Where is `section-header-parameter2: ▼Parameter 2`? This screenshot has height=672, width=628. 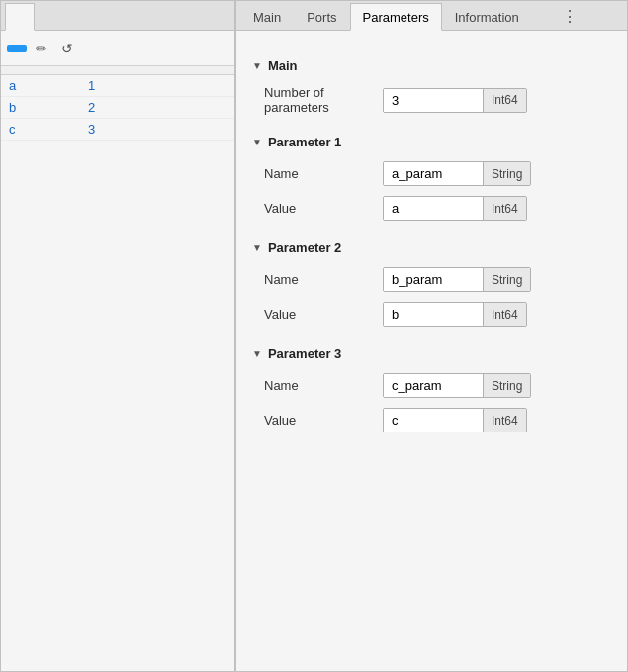
section-header-parameter2: ▼Parameter 2 is located at coordinates (431, 247).